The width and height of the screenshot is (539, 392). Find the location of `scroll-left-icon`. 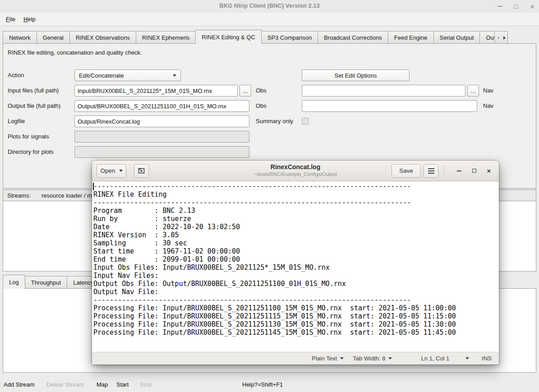

scroll-left-icon is located at coordinates (498, 38).